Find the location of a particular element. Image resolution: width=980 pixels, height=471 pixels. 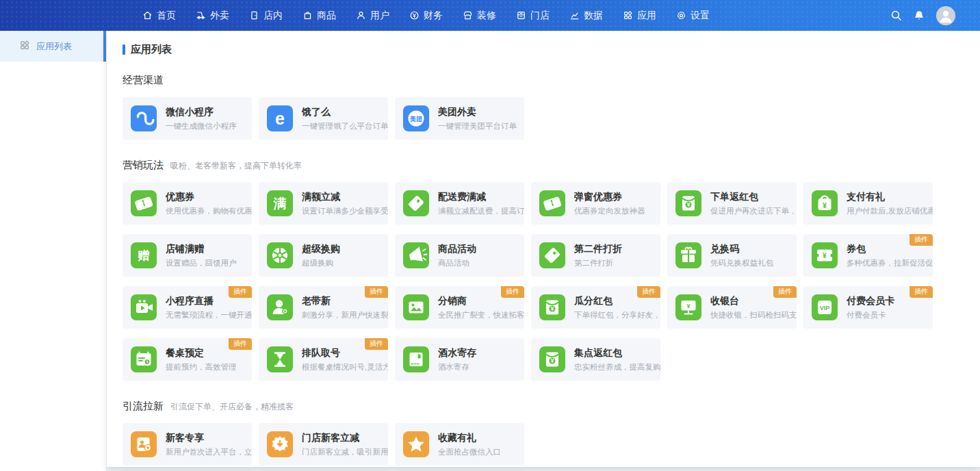

nav-item-decorate: 装修 is located at coordinates (479, 16).